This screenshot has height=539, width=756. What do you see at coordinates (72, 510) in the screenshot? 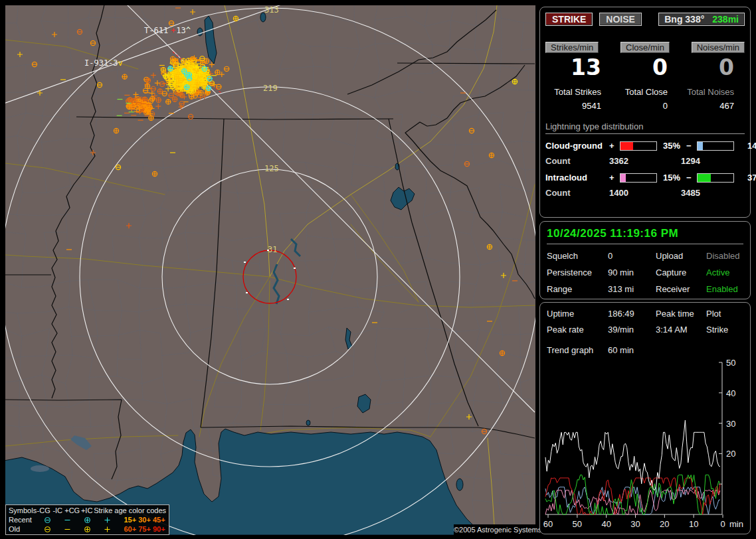
I see `legend-col-cg-pos: +CG` at bounding box center [72, 510].